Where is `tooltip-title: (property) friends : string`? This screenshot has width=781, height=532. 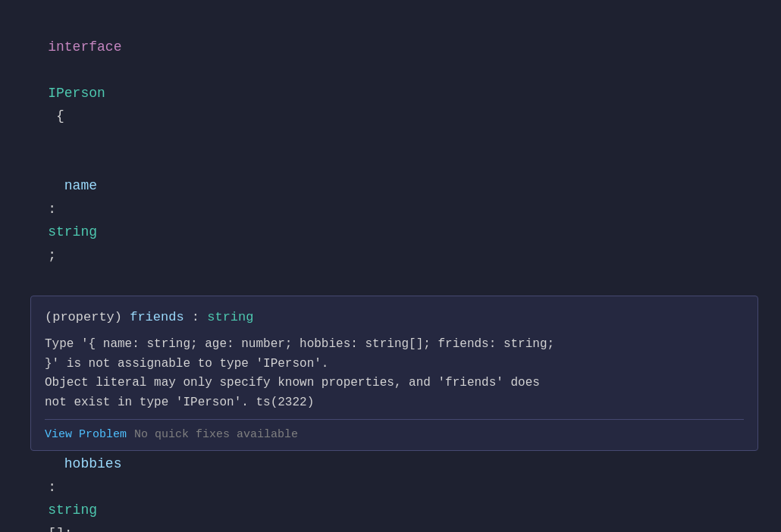
tooltip-title: (property) friends : string is located at coordinates (394, 317).